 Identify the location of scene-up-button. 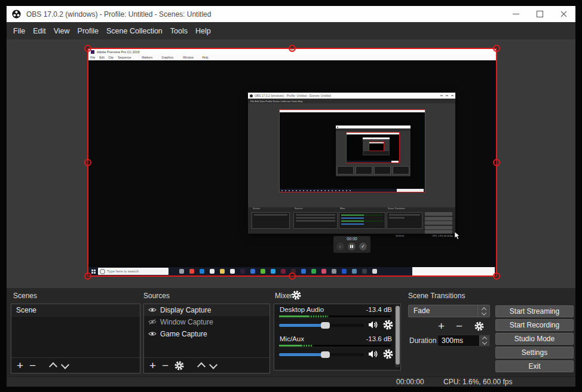
(53, 366).